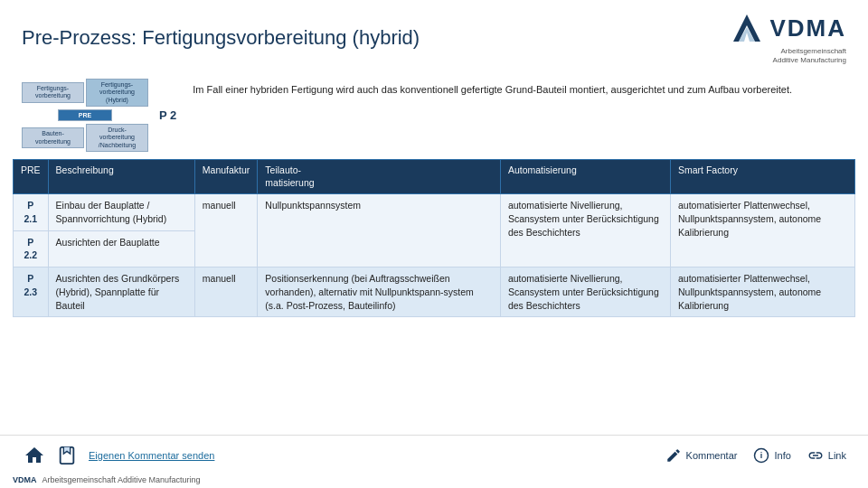 This screenshot has height=488, width=868. Describe the element at coordinates (118, 455) in the screenshot. I see `footer-left: Eigenen Kommentar senden` at that location.